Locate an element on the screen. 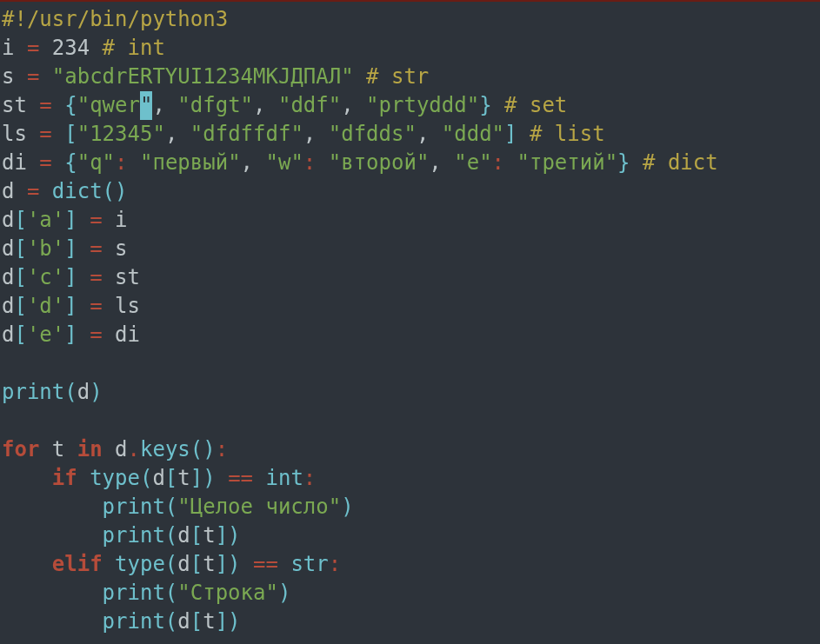  token-string: "e" is located at coordinates (473, 163).